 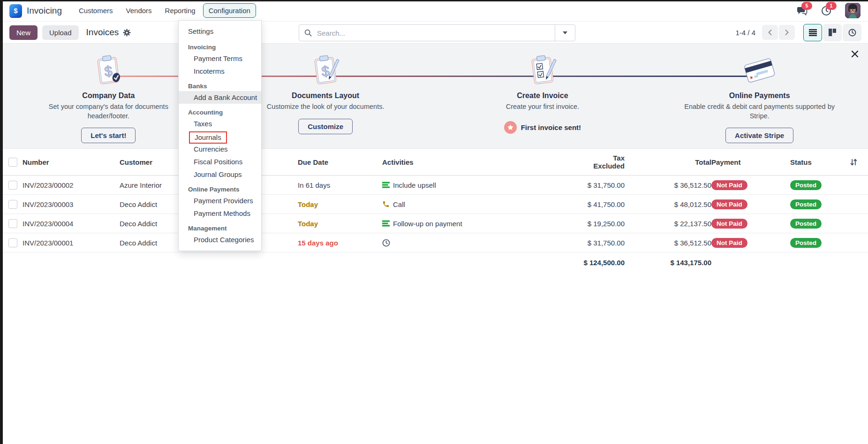 I want to click on step-description: Set your company's data for documents he…, so click(x=108, y=112).